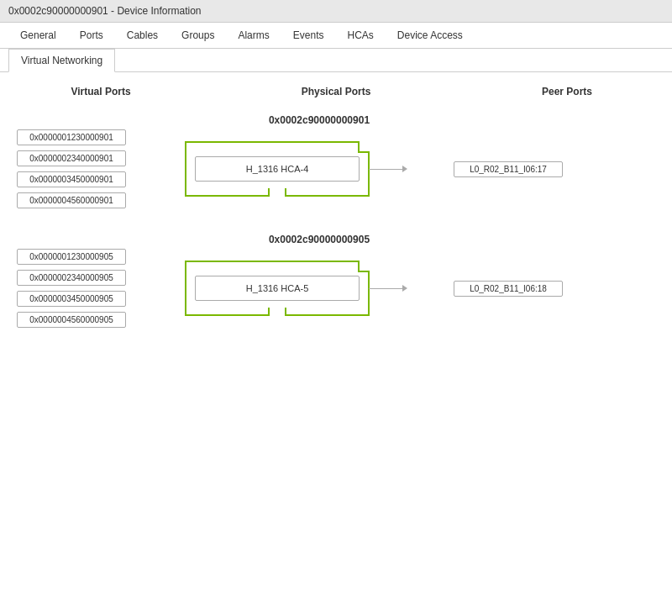  I want to click on device-group-2: 0x0002c900000009050x00000012300009050x00…, so click(336, 281).